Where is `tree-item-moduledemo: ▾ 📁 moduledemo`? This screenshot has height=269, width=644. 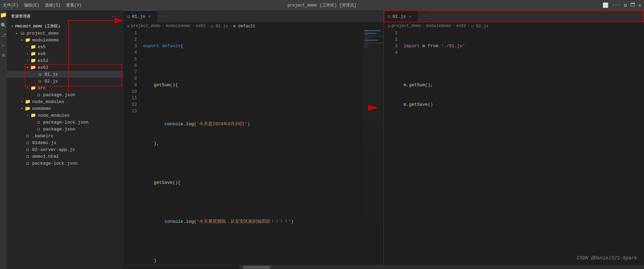
tree-item-moduledemo: ▾ 📁 moduledemo is located at coordinates (65, 40).